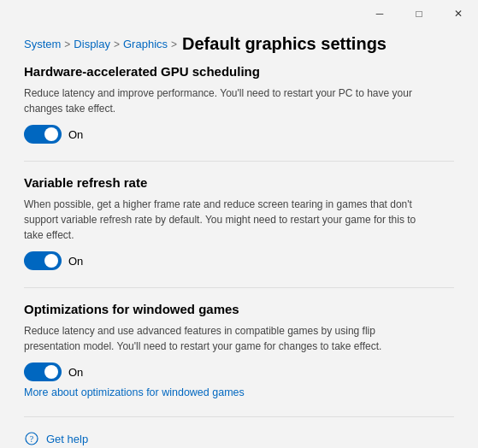 This screenshot has height=448, width=478. What do you see at coordinates (458, 14) in the screenshot?
I see `close-button: ✕` at bounding box center [458, 14].